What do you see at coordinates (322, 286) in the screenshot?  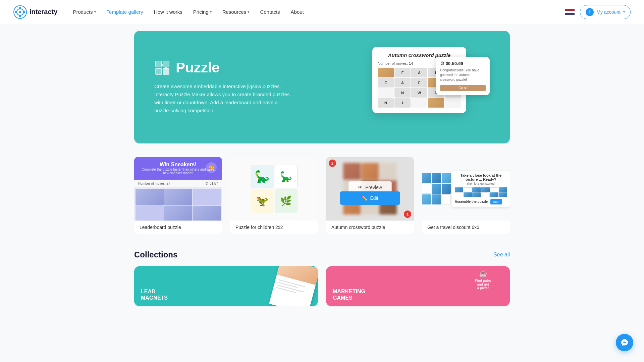 I see `collections-grid: LEAD MAGNETS ☕ Find pairsand geta prize!…` at bounding box center [322, 286].